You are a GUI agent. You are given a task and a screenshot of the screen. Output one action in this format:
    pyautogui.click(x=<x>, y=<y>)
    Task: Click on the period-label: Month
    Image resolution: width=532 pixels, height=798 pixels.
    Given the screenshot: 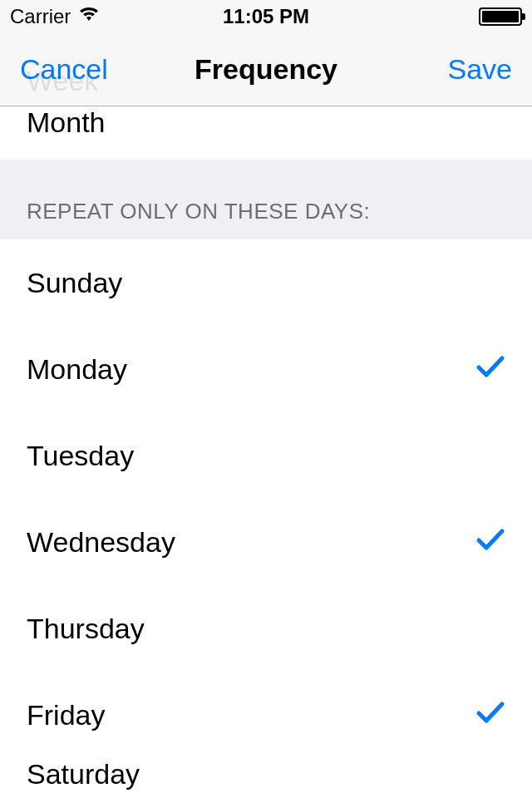 What is the action you would take?
    pyautogui.click(x=66, y=123)
    